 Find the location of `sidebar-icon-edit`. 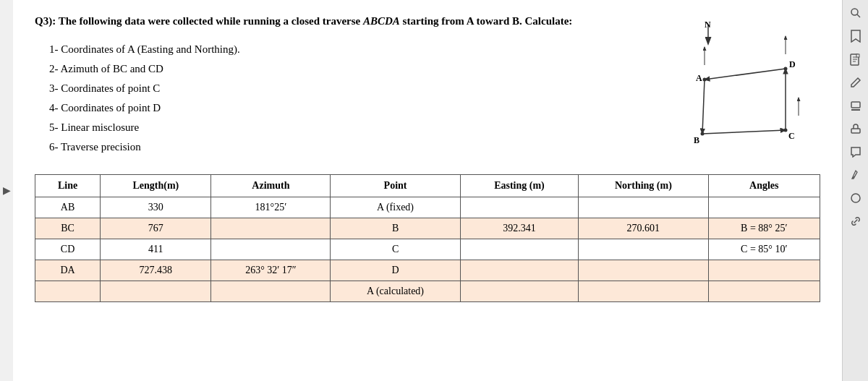

sidebar-icon-edit is located at coordinates (856, 82).